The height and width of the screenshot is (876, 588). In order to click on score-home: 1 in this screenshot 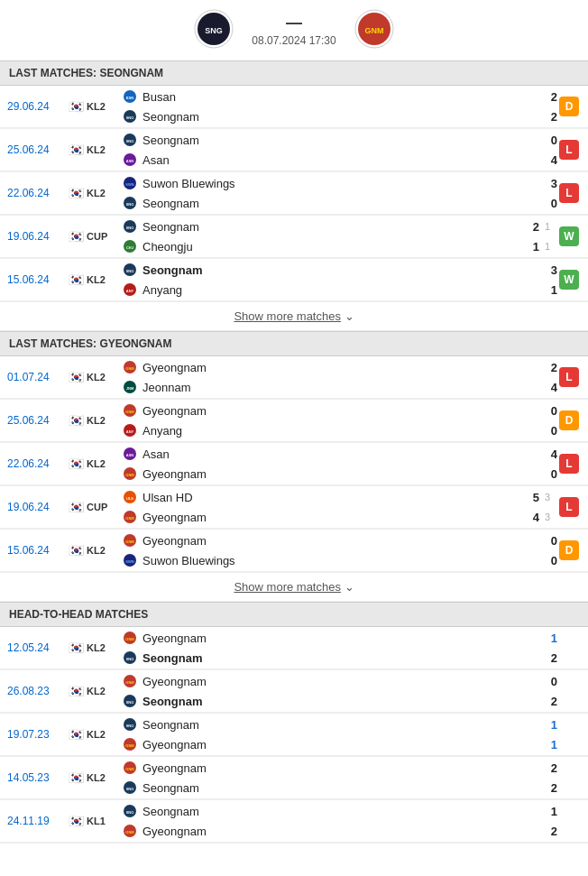, I will do `click(551, 812)`.